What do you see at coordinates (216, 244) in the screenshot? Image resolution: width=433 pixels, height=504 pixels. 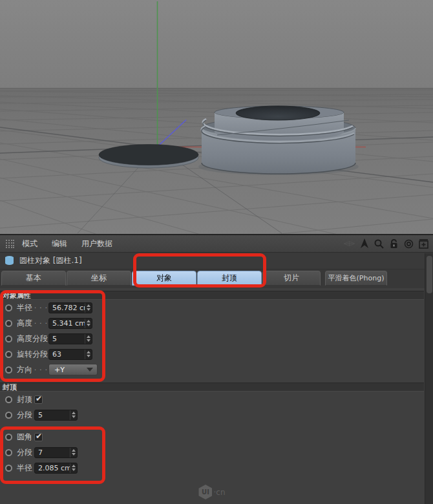 I see `attribute-menubar: 模式 编辑 用户数据` at bounding box center [216, 244].